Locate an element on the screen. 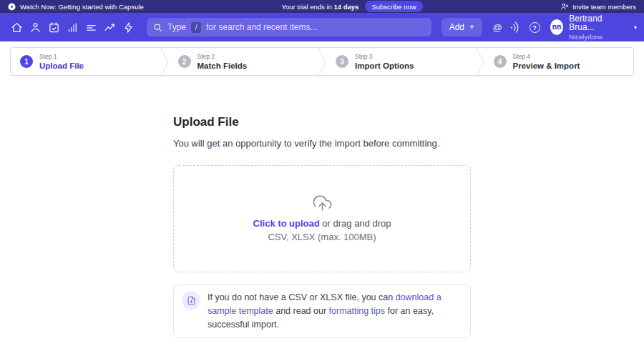  step-4-preview-import: 4 Step 4 Preview & Import is located at coordinates (560, 61).